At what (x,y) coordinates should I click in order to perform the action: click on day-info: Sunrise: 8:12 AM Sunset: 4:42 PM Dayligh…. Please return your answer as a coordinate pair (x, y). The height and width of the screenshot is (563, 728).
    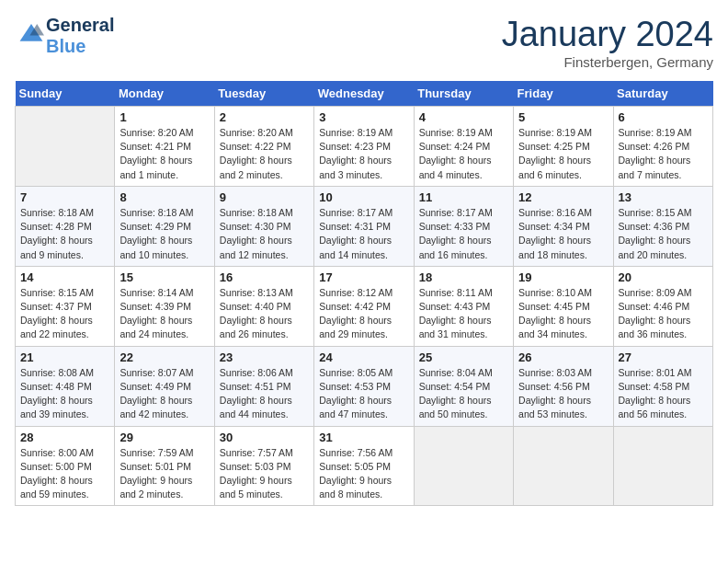
    Looking at the image, I should click on (364, 315).